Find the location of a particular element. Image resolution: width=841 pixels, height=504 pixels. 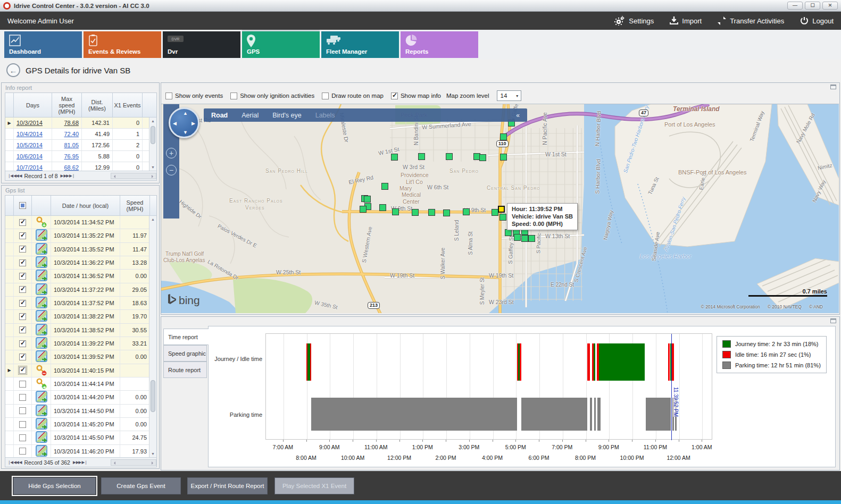

scroll-down-icon: ▼ is located at coordinates (153, 167).